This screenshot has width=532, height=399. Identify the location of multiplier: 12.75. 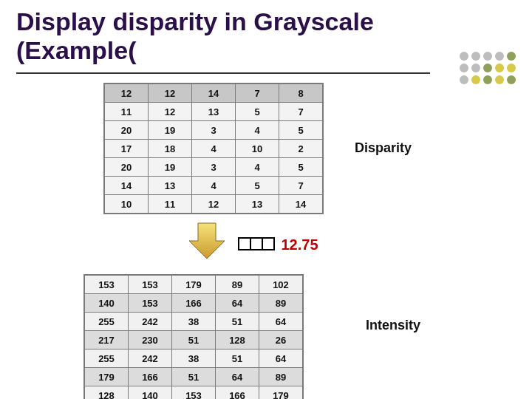
(278, 245).